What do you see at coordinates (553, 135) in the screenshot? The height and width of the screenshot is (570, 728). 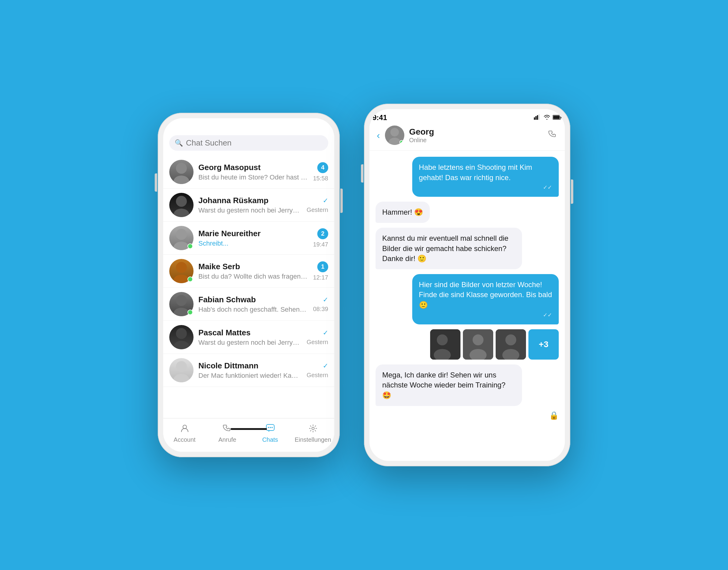 I see `call-button` at bounding box center [553, 135].